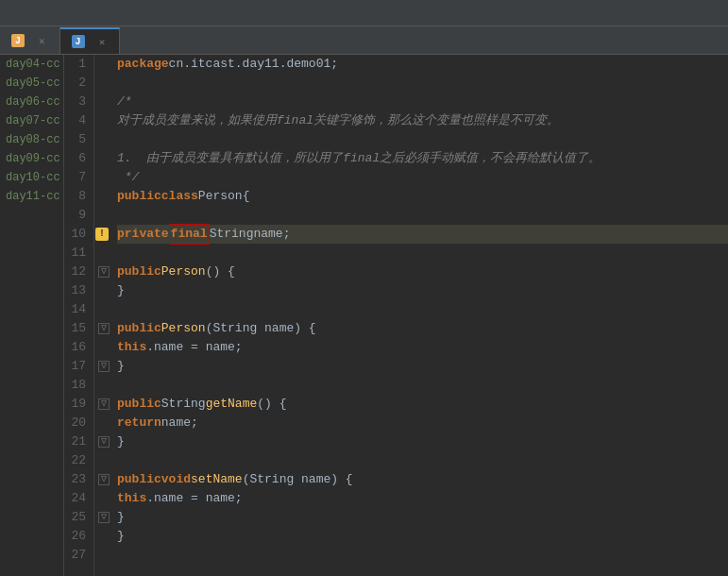 The height and width of the screenshot is (576, 728). Describe the element at coordinates (423, 102) in the screenshot. I see `code-line-3: /*` at that location.